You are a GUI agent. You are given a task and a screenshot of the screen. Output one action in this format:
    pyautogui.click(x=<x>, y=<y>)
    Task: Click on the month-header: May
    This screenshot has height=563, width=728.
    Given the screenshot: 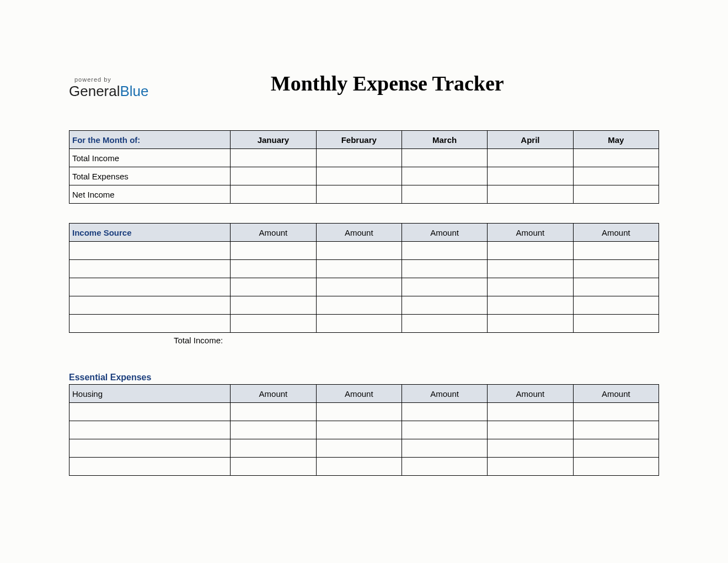 What is the action you would take?
    pyautogui.click(x=615, y=140)
    